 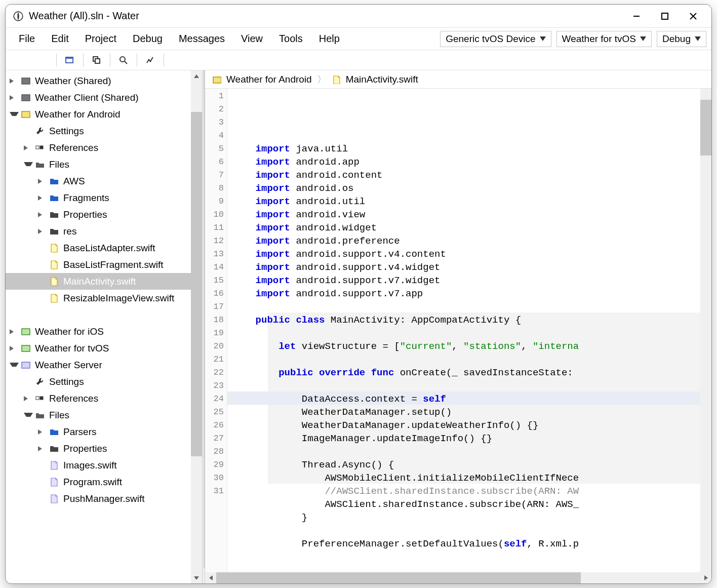 What do you see at coordinates (495, 39) in the screenshot?
I see `target-device-combo: Generic tvOS Device` at bounding box center [495, 39].